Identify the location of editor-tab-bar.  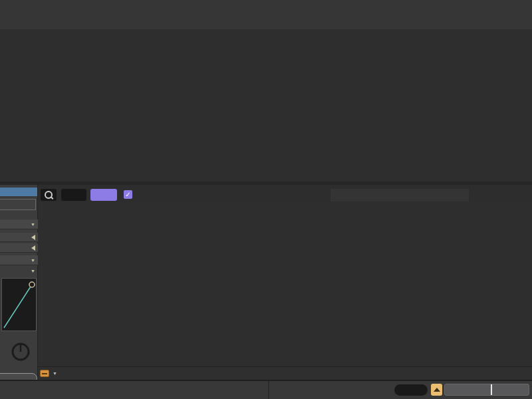
(400, 196).